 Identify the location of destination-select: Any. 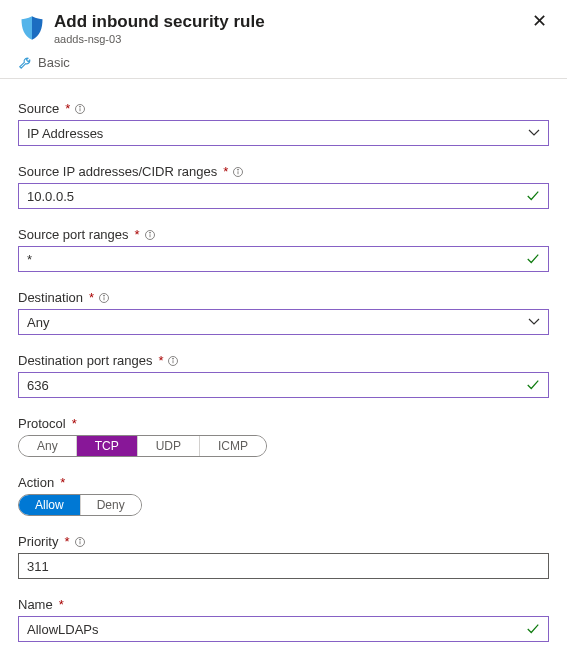
(284, 322).